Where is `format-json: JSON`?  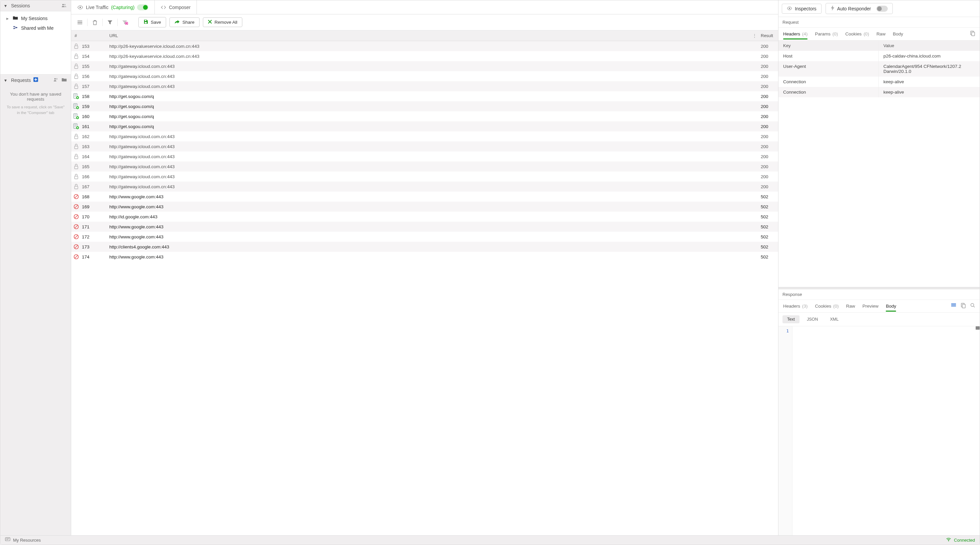 format-json: JSON is located at coordinates (813, 319).